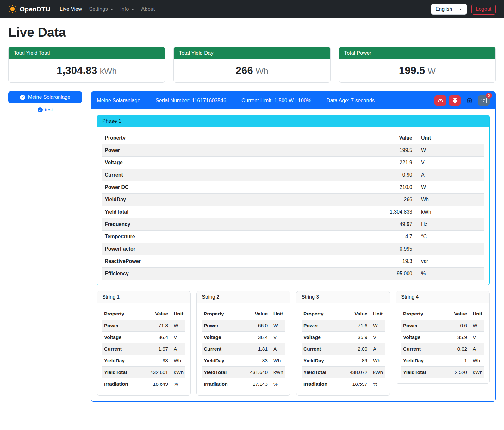  What do you see at coordinates (245, 9) in the screenshot?
I see `nav-links: Live View Settings Info About` at bounding box center [245, 9].